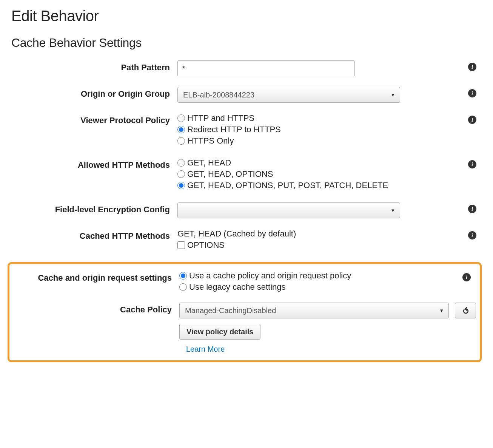  Describe the element at coordinates (318, 276) in the screenshot. I see `cache-origin-opt1: Use a cache policy and origin request po…` at that location.